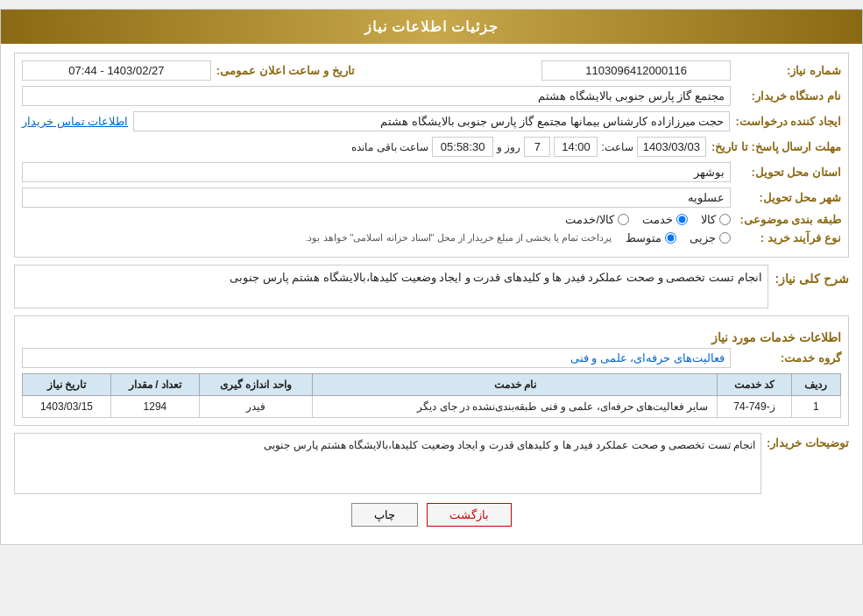 This screenshot has height=616, width=863. I want to click on general-desc-value: انجام تست تخصصی و صحت عملکرد فیدر ها و ک…, so click(391, 287).